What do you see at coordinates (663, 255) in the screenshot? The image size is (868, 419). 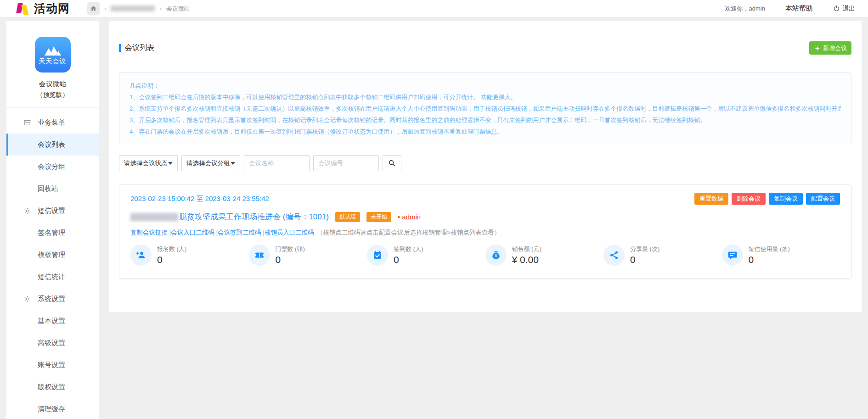 I see `stat-shares: 分享量 (次) 0` at bounding box center [663, 255].